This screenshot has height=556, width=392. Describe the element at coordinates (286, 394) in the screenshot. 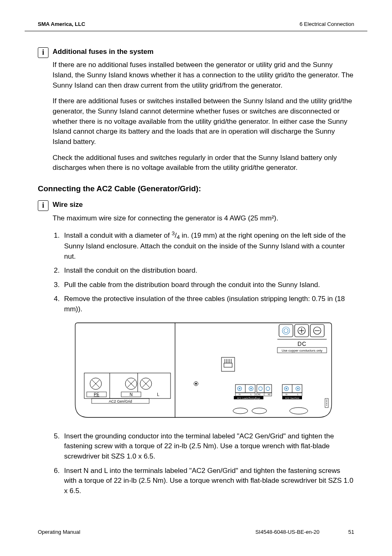

I see `label-tiny-n2: N` at that location.